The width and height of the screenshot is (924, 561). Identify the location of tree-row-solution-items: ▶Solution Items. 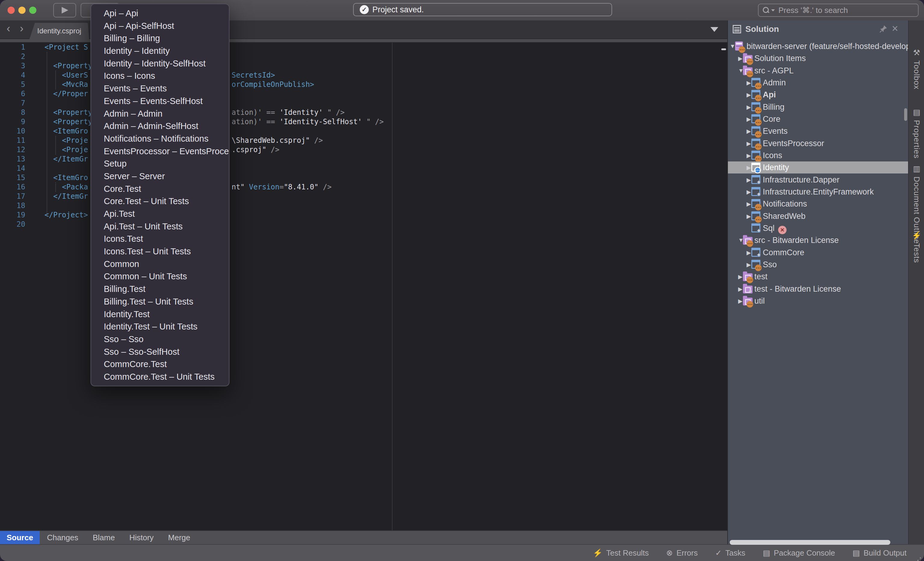
(818, 58).